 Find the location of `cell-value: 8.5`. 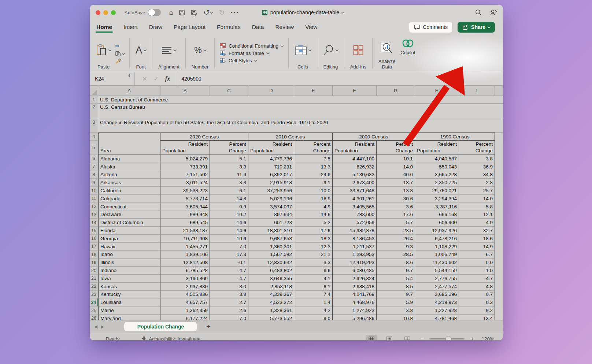

cell-value: 8.5 is located at coordinates (396, 287).